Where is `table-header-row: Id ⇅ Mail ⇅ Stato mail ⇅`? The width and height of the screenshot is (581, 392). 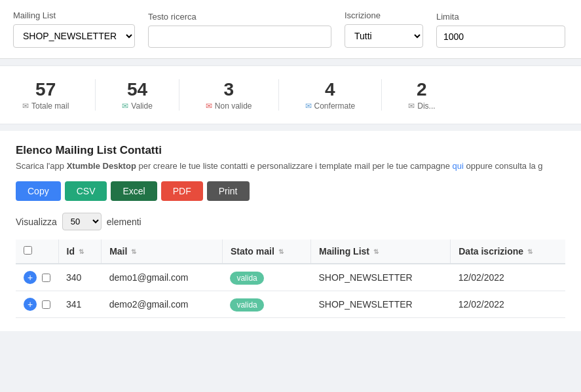
table-header-row: Id ⇅ Mail ⇅ Stato mail ⇅ is located at coordinates (291, 251).